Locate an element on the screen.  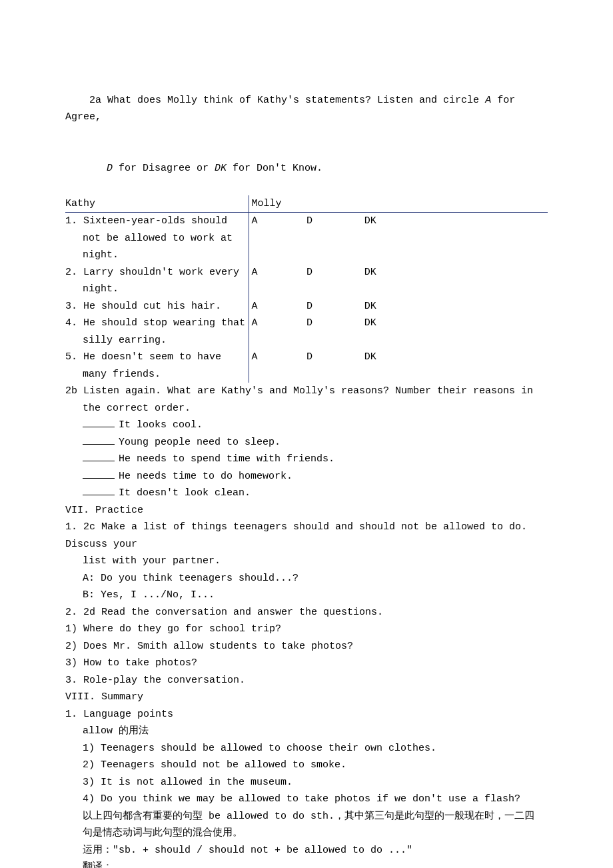
summary-heading: VIII. Summary is located at coordinates (306, 697).